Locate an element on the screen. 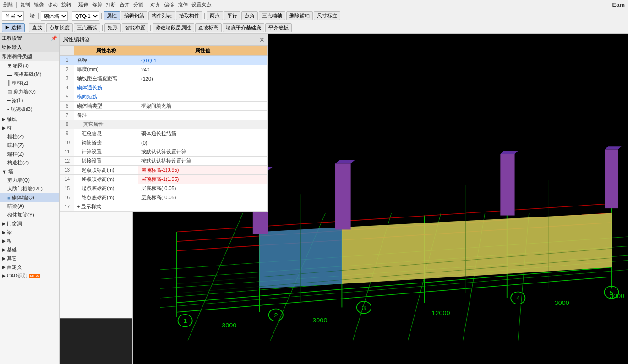 The image size is (628, 364). table-row: 7 备注 is located at coordinates (164, 115).